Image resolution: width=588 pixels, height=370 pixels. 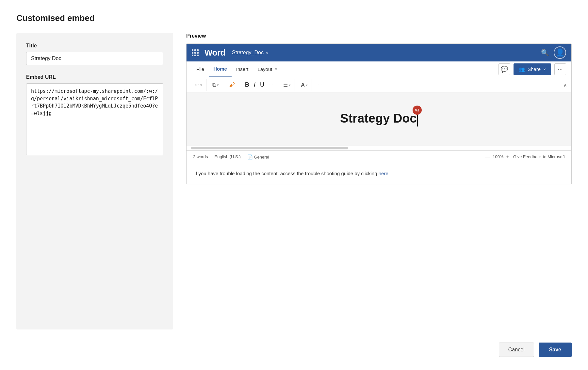 I want to click on zoom-out-button: —, so click(x=487, y=157).